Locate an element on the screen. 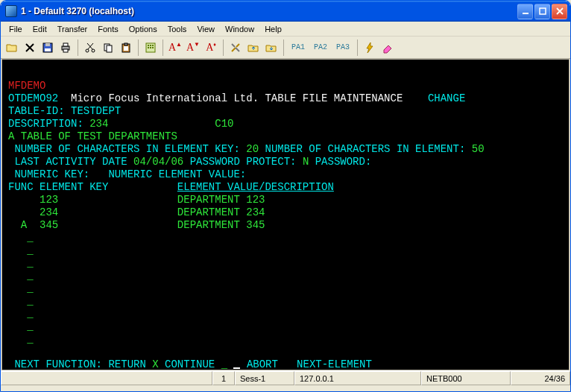 The height and width of the screenshot is (392, 571). minimize-button is located at coordinates (525, 12).